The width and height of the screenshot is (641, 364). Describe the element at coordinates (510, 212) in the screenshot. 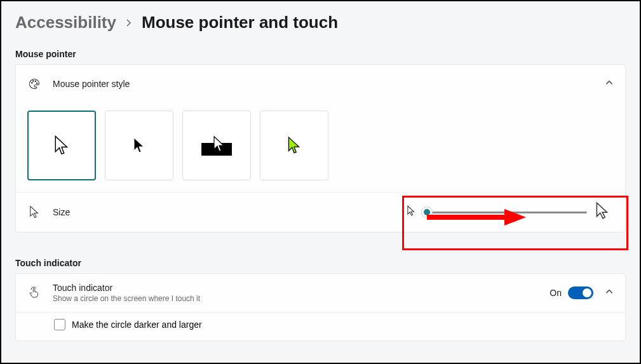

I see `pointer-size-slider-group` at that location.